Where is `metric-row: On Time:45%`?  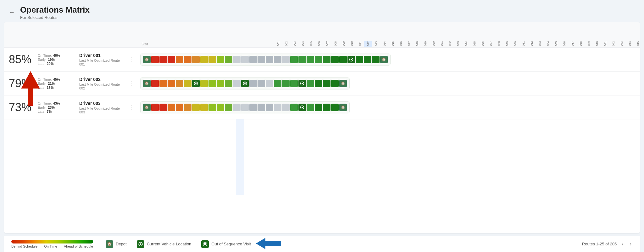 metric-row: On Time:45% is located at coordinates (57, 79).